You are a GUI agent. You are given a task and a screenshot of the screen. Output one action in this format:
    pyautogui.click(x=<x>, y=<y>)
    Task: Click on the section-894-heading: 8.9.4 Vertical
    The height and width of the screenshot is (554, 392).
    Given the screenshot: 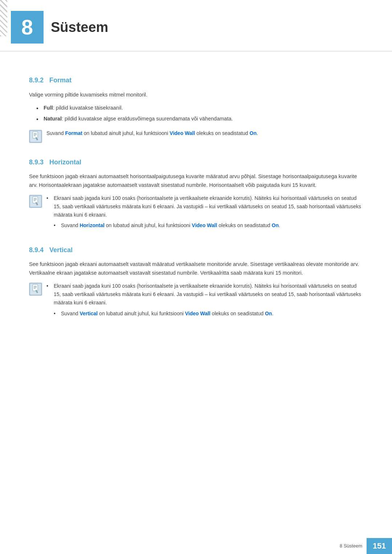 What is the action you would take?
    pyautogui.click(x=196, y=250)
    